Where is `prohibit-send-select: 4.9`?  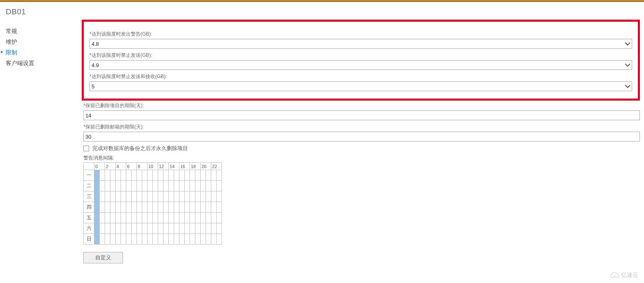 prohibit-send-select: 4.9 is located at coordinates (361, 65).